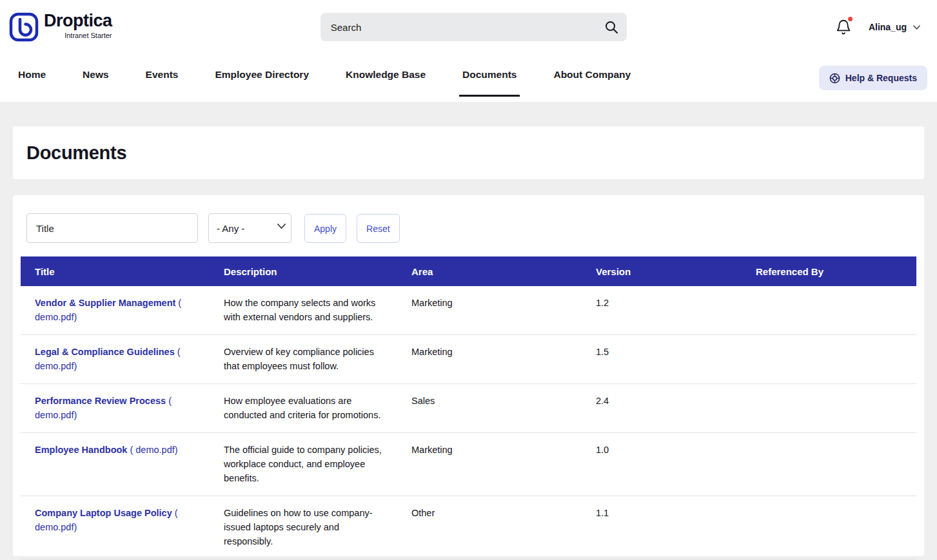 The height and width of the screenshot is (560, 937). What do you see at coordinates (112, 228) in the screenshot?
I see `title-filter-input` at bounding box center [112, 228].